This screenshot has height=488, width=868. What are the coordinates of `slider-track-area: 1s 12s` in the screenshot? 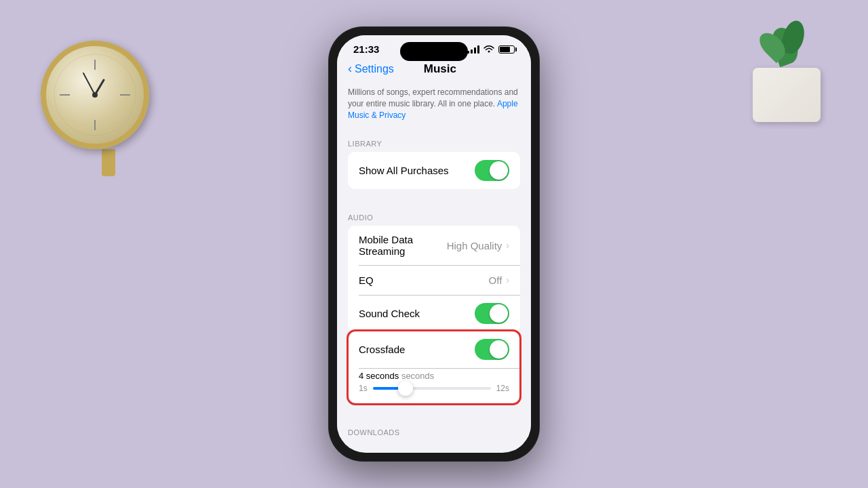 It's located at (434, 388).